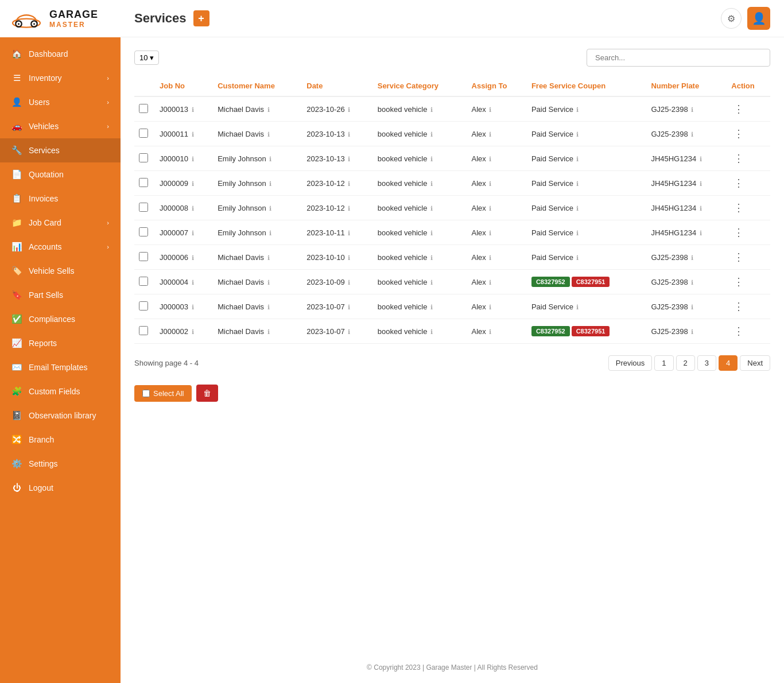 The height and width of the screenshot is (683, 784). I want to click on sidebar-item-logout: ⏻ Logout, so click(60, 488).